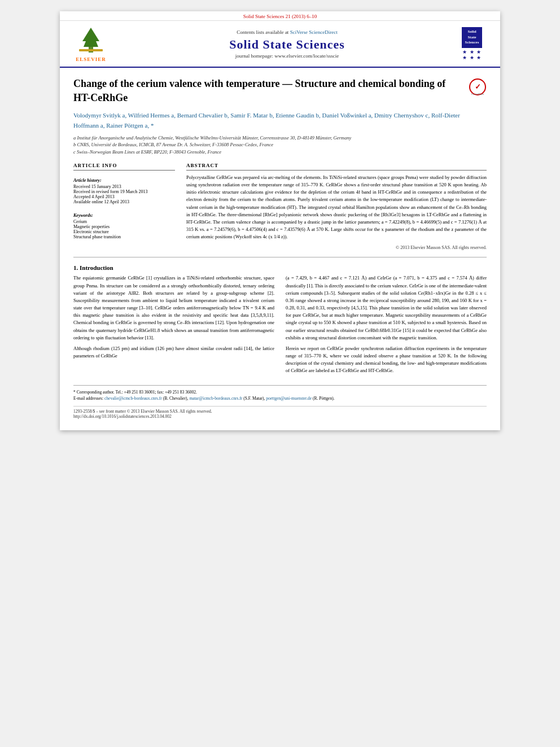  I want to click on keyword-2: Magnetic properties, so click(124, 227).